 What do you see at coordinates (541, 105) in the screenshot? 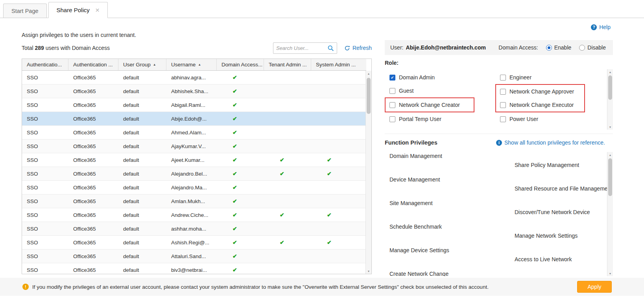
I see `role-option-label: Network Change Executor` at bounding box center [541, 105].